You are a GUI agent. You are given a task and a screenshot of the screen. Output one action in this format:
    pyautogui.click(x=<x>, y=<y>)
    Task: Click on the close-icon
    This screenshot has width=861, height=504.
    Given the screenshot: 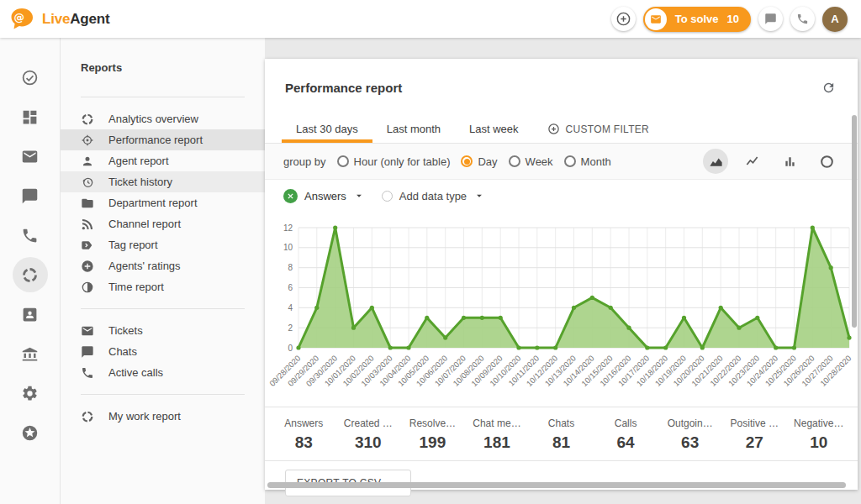 What is the action you would take?
    pyautogui.click(x=291, y=197)
    